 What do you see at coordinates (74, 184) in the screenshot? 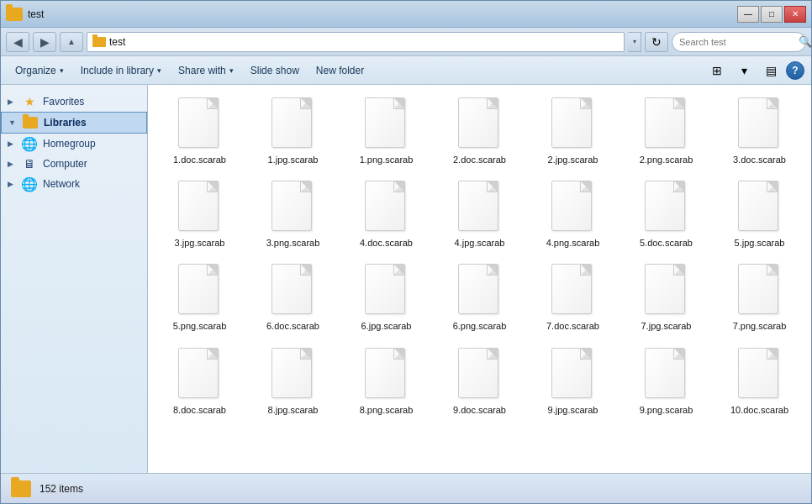
I see `sidebar-item-network: ▶ 🌐 Network` at bounding box center [74, 184].